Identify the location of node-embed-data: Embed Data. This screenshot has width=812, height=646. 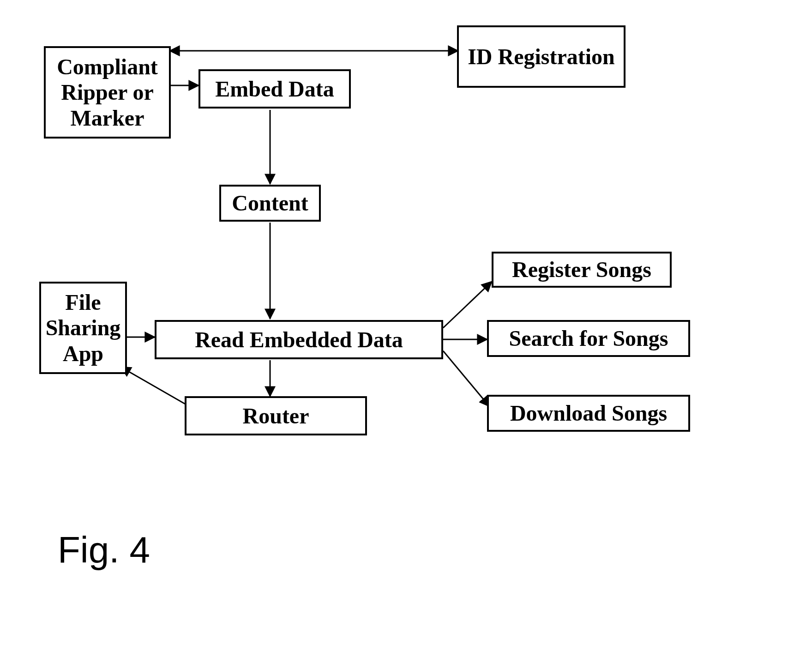
(275, 89).